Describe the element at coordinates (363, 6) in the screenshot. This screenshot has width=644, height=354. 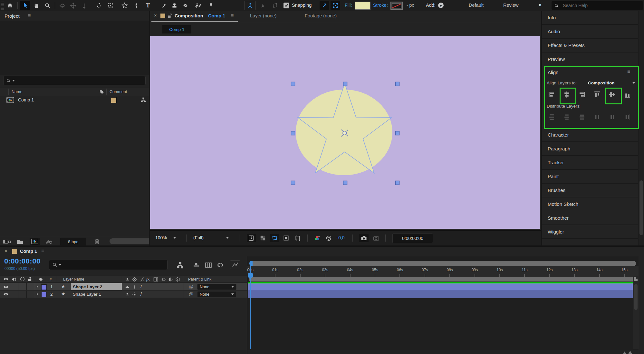
I see `fill-swatch` at that location.